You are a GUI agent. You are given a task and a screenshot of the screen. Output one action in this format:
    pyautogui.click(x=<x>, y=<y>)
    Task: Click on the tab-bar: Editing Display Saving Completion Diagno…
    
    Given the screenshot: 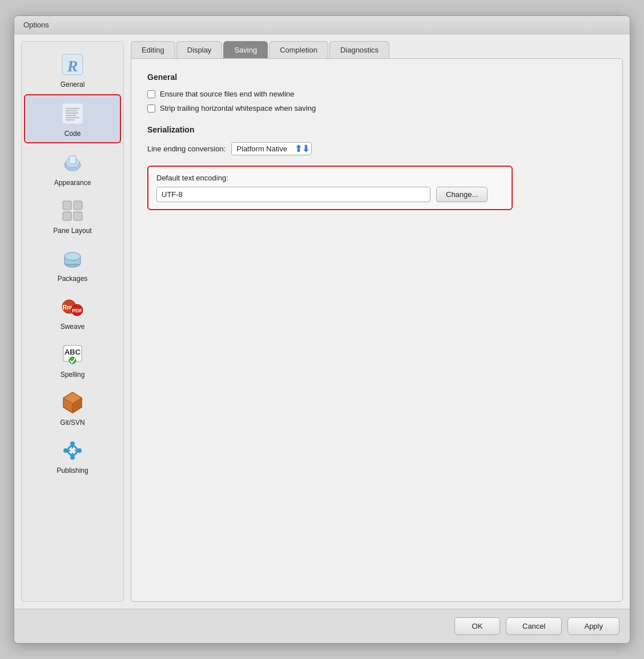 What is the action you would take?
    pyautogui.click(x=377, y=50)
    